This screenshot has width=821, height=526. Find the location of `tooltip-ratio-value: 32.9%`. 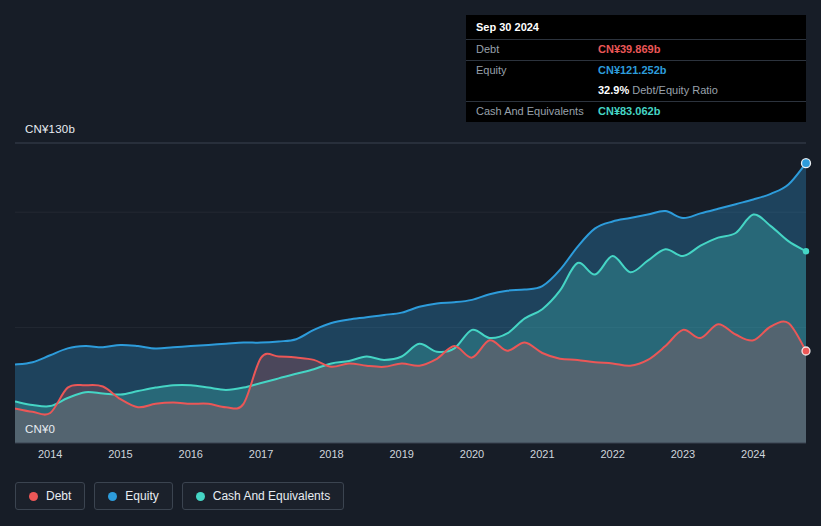

tooltip-ratio-value: 32.9% is located at coordinates (614, 90).